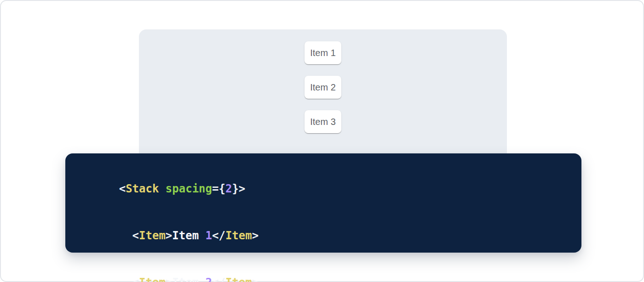 Image resolution: width=644 pixels, height=282 pixels. What do you see at coordinates (215, 189) in the screenshot?
I see `code-token: =` at bounding box center [215, 189].